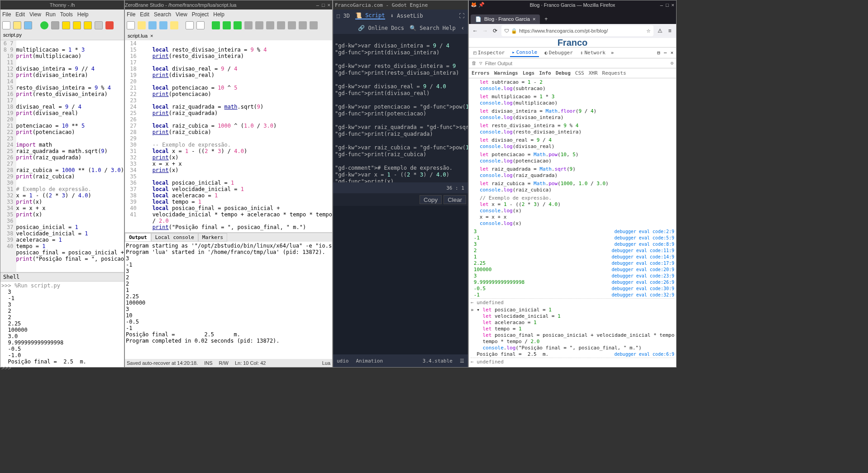 This screenshot has height=473, width=868. I want to click on cat-debug: Debug, so click(563, 73).